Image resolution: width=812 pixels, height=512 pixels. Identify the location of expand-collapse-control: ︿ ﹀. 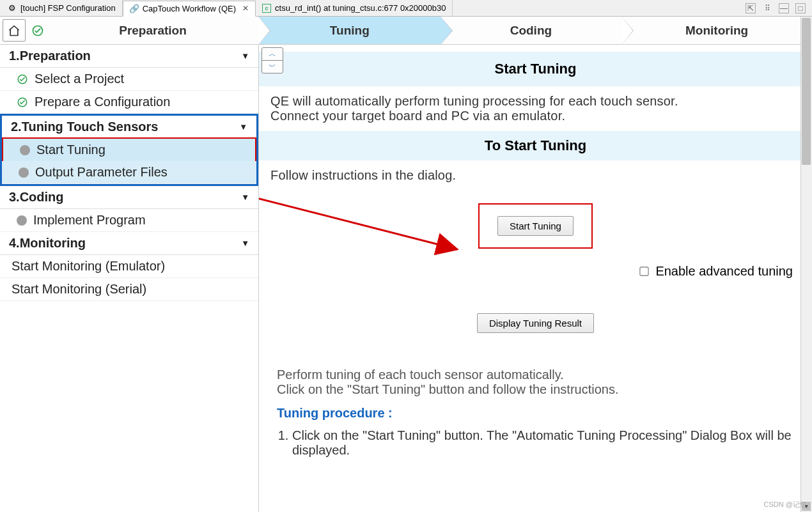
(272, 60).